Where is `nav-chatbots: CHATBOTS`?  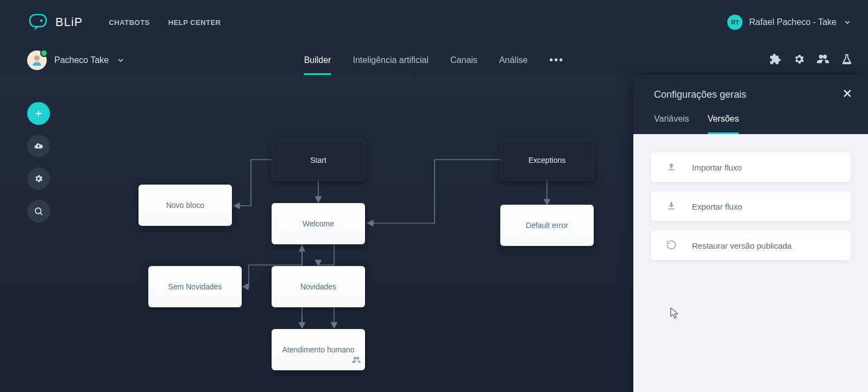 nav-chatbots: CHATBOTS is located at coordinates (129, 23).